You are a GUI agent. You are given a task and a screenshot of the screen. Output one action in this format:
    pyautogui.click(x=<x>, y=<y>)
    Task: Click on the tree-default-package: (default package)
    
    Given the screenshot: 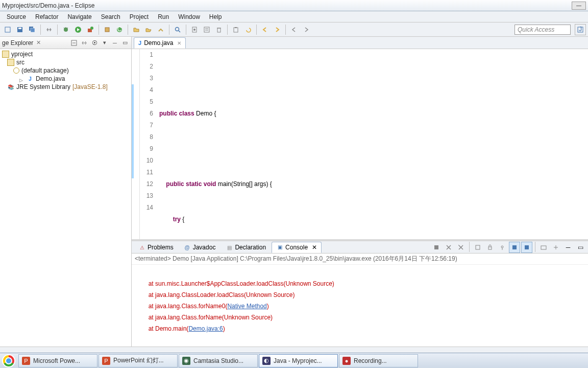 What is the action you would take?
    pyautogui.click(x=65, y=71)
    